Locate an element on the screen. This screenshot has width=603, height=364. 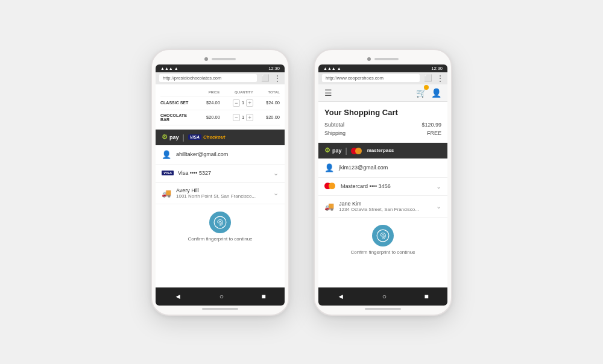
android-pay-text-2: pay is located at coordinates (337, 151).